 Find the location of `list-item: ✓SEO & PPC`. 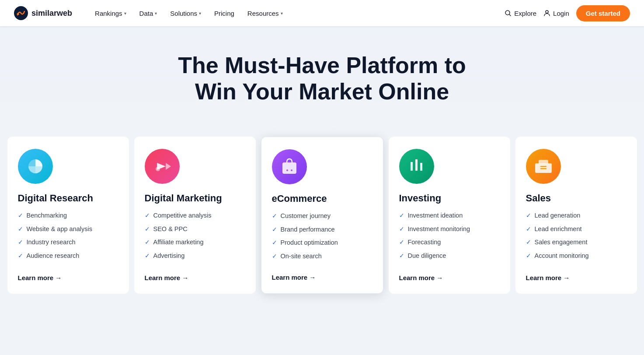

list-item: ✓SEO & PPC is located at coordinates (195, 229).